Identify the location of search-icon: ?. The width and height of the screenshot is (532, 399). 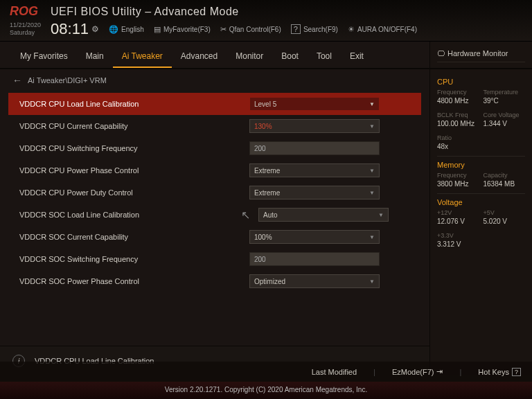
(296, 29).